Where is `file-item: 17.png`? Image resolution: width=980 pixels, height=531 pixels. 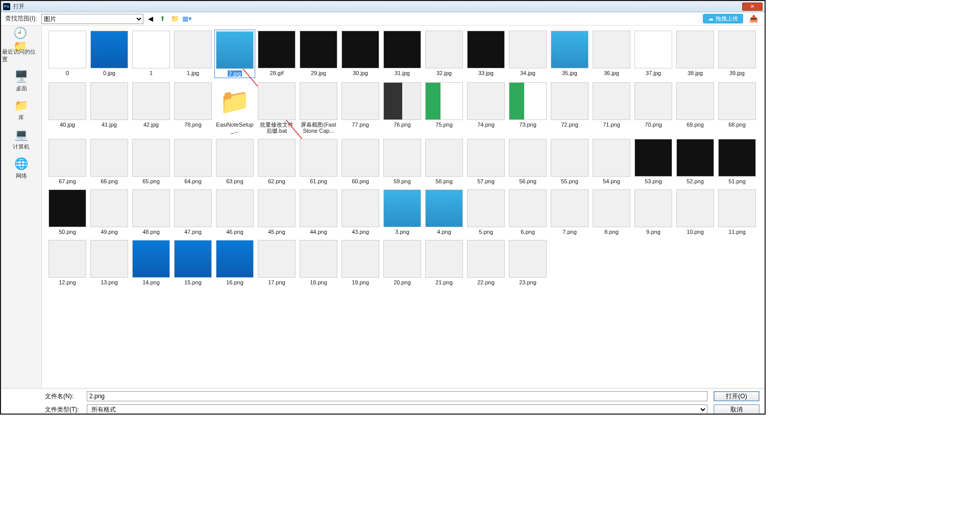 file-item: 17.png is located at coordinates (277, 262).